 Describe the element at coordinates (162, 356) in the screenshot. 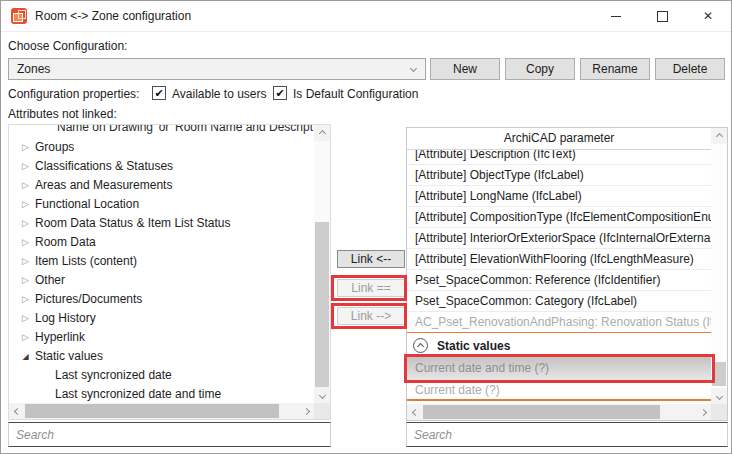

I see `tree-item-static-values: ◢Static values` at that location.